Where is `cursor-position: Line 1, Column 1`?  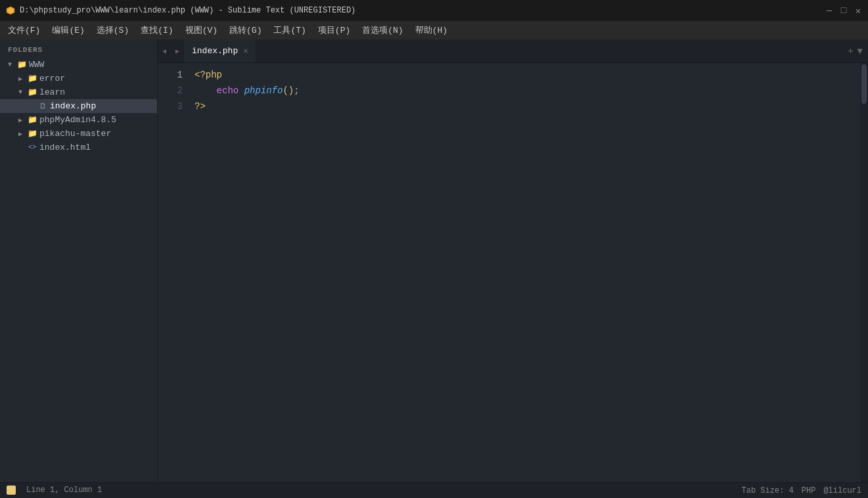 cursor-position: Line 1, Column 1 is located at coordinates (64, 490).